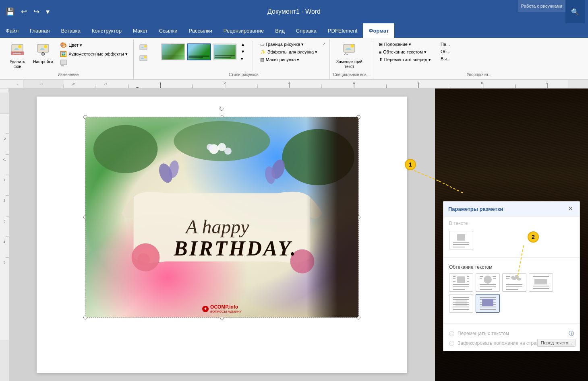  What do you see at coordinates (222, 108) in the screenshot?
I see `rotate-handle: ↻` at bounding box center [222, 108].